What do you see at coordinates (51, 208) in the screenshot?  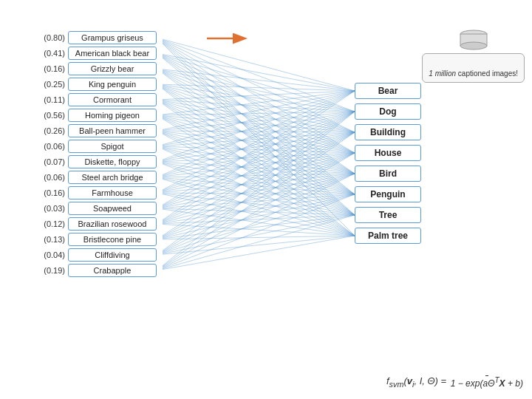 I see `score-label: (0.03)` at bounding box center [51, 208].